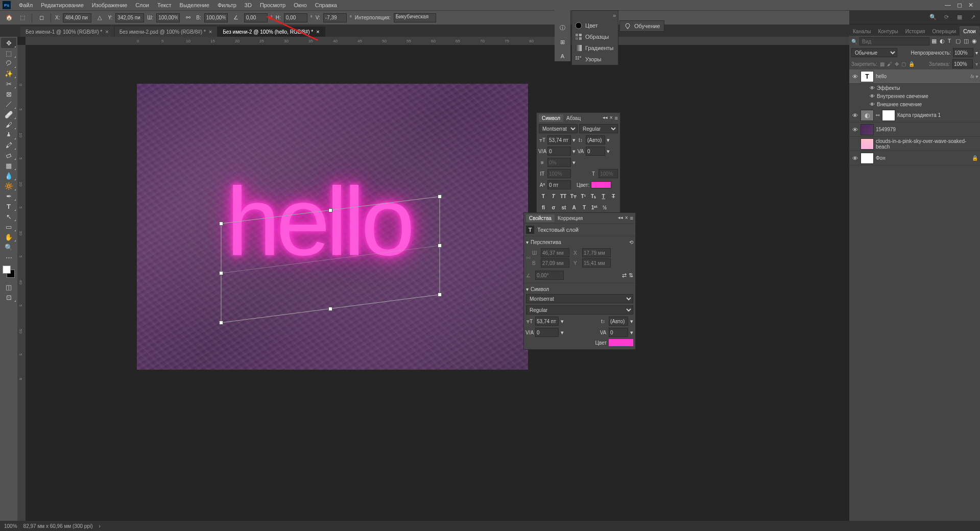  What do you see at coordinates (611, 118) in the screenshot?
I see `char-close-icon: ×` at bounding box center [611, 118].